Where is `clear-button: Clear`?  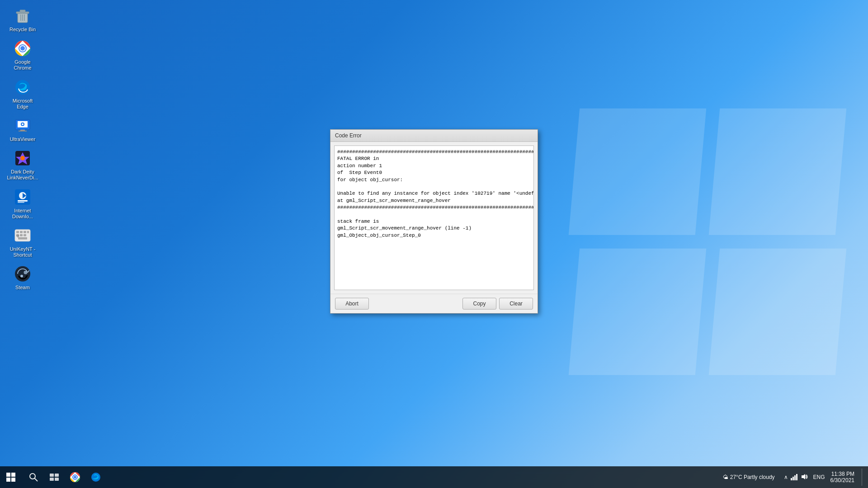
clear-button: Clear is located at coordinates (516, 304).